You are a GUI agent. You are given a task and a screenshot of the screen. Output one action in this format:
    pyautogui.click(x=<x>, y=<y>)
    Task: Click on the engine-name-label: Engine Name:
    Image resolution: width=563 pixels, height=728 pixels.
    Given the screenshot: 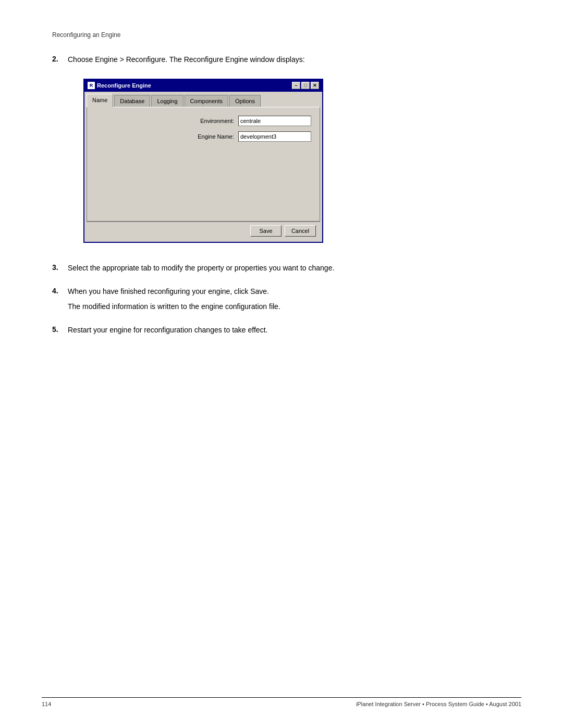 What is the action you would take?
    pyautogui.click(x=211, y=137)
    